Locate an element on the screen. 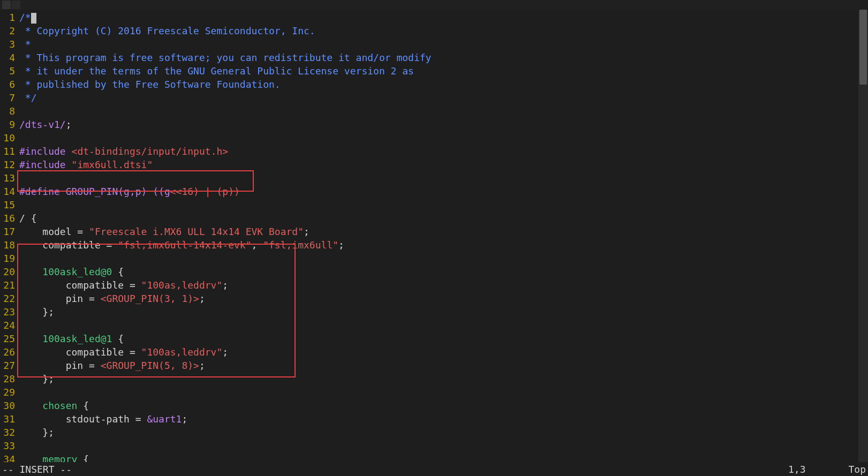 The image size is (868, 476). code-token: <GROUP_PIN(2, 1)> is located at coordinates (150, 299).